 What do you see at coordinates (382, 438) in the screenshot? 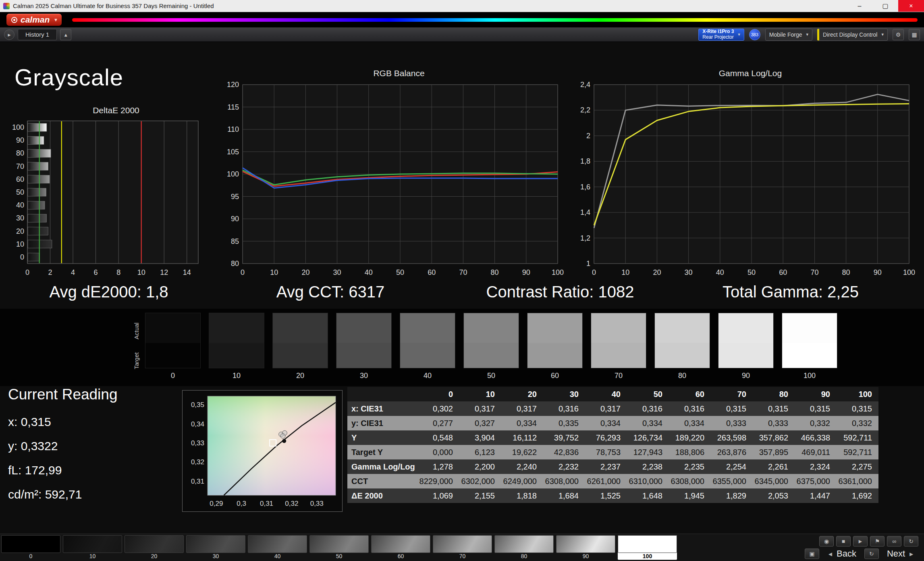
I see `table-row-label: Y` at bounding box center [382, 438].